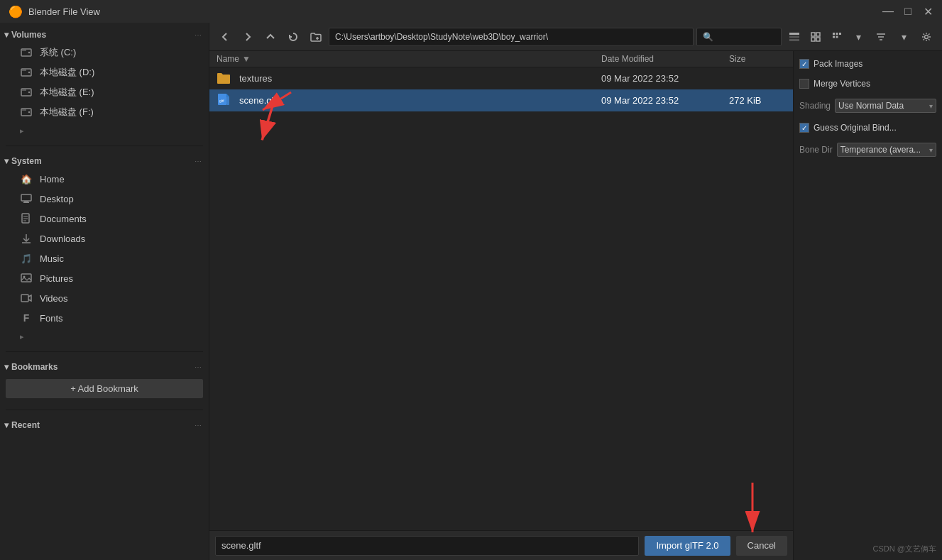 The width and height of the screenshot is (942, 560). What do you see at coordinates (501, 101) in the screenshot?
I see `file-row-scene-gltf: gltf scene.gltf 09 Mar 2022 23:52 272 Ki…` at bounding box center [501, 101].